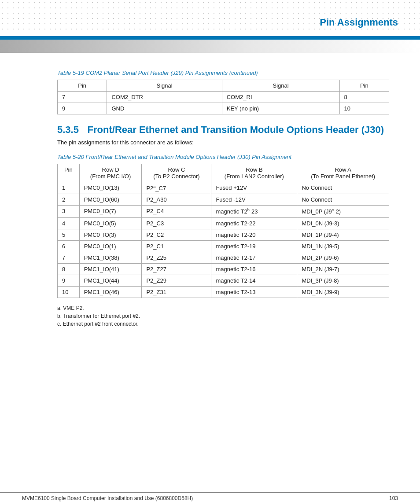 This screenshot has width=420, height=504. Describe the element at coordinates (223, 316) in the screenshot. I see `footnotes: a. VME P2.b. Transformer for Ethernet po…` at that location.